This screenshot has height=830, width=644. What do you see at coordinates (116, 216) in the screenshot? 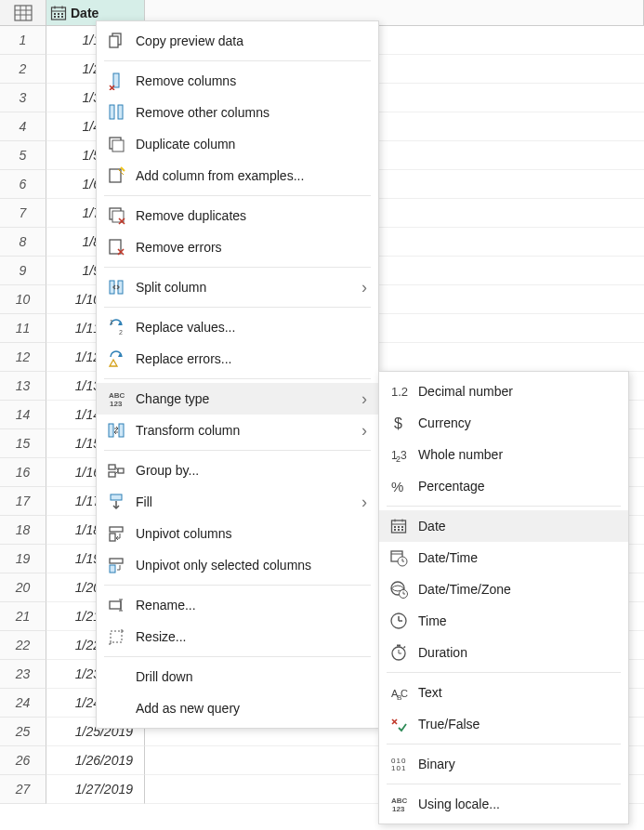
I see `rm-dup-icon` at bounding box center [116, 216].